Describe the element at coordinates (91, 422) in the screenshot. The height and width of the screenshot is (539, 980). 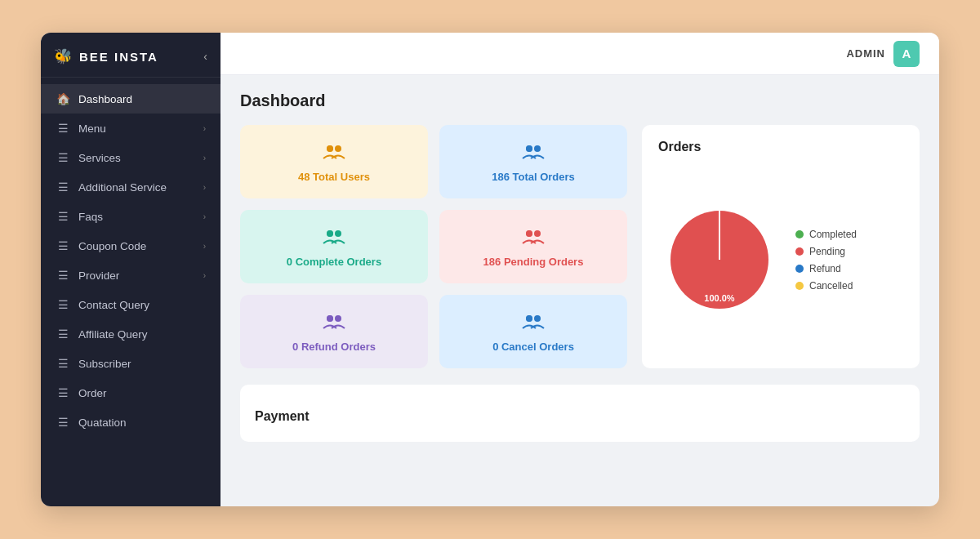
I see `nav-item-left: ☰ Quatation` at that location.